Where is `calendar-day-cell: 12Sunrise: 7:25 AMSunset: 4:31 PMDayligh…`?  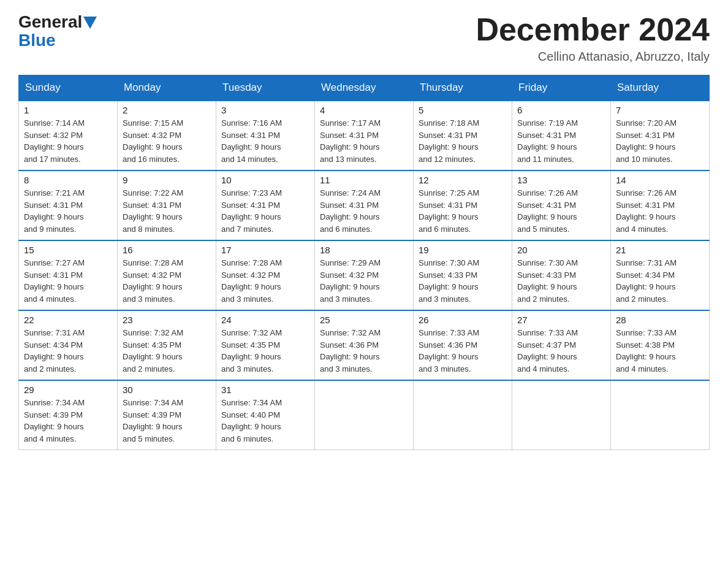
calendar-day-cell: 12Sunrise: 7:25 AMSunset: 4:31 PMDayligh… is located at coordinates (463, 205).